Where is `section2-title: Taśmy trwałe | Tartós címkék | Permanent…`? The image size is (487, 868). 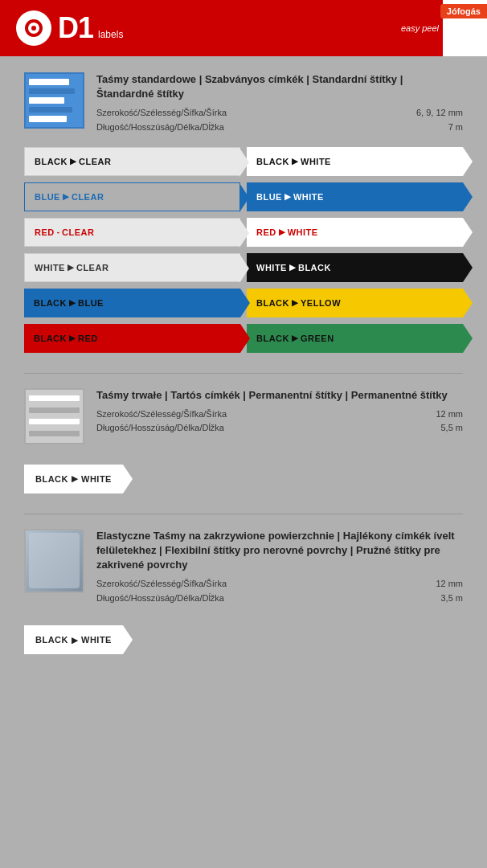
section2-title: Taśmy trwałe | Tartós címkék | Permanent… is located at coordinates (280, 395).